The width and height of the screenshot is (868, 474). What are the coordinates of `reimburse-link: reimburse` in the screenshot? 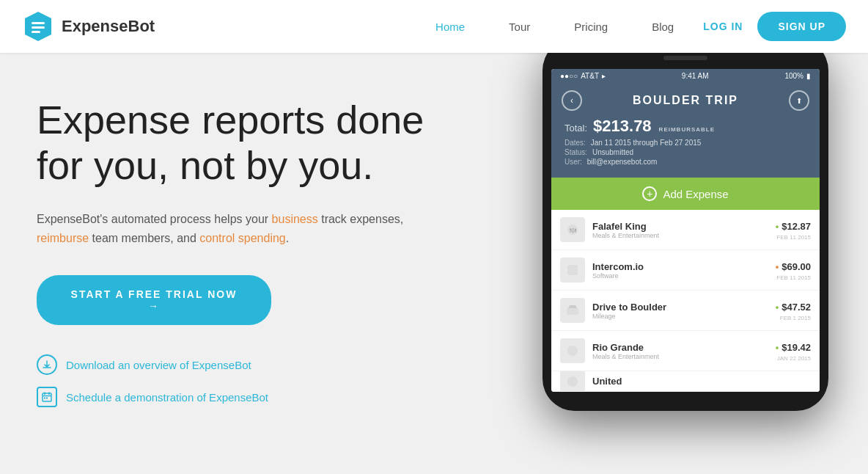 It's located at (63, 238).